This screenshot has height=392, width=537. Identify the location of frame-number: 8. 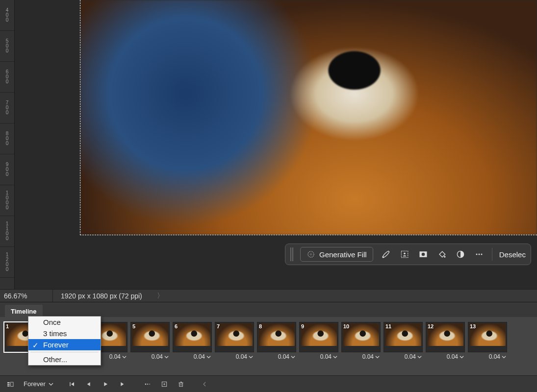
(260, 326).